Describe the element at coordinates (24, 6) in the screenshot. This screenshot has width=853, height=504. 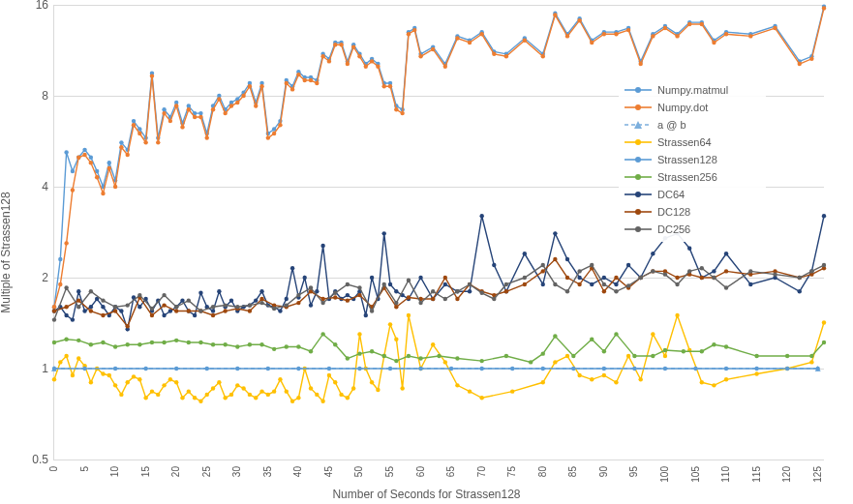
I see `y-tick-label: 16` at that location.